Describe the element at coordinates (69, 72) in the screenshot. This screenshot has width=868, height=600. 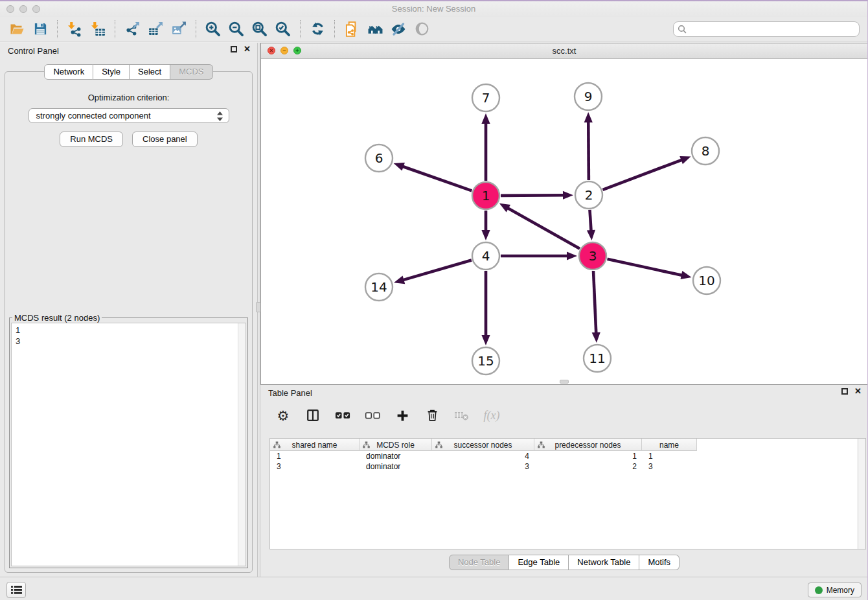
I see `tab-network: Network` at that location.